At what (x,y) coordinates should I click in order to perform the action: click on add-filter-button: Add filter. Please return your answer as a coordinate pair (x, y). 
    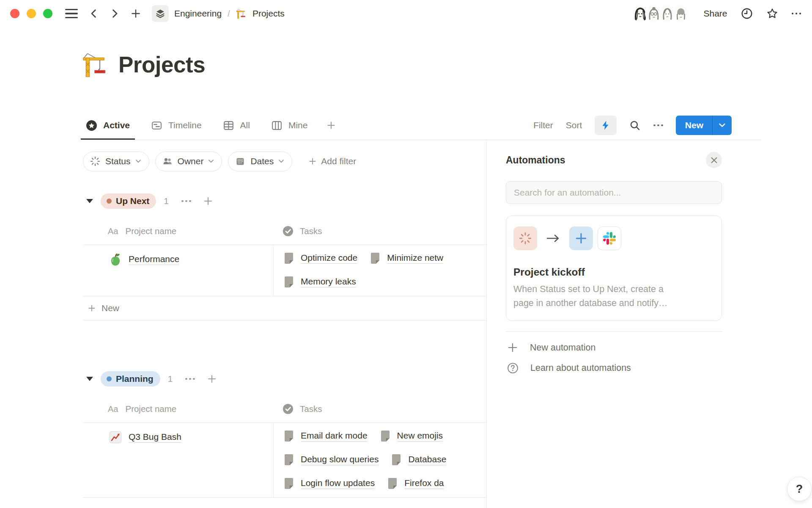
    Looking at the image, I should click on (332, 161).